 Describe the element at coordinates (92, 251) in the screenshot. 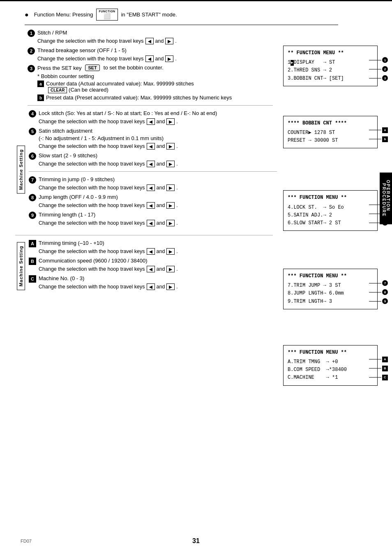

I see `item-A-change-text: Change the selection with the hoop trave…` at that location.